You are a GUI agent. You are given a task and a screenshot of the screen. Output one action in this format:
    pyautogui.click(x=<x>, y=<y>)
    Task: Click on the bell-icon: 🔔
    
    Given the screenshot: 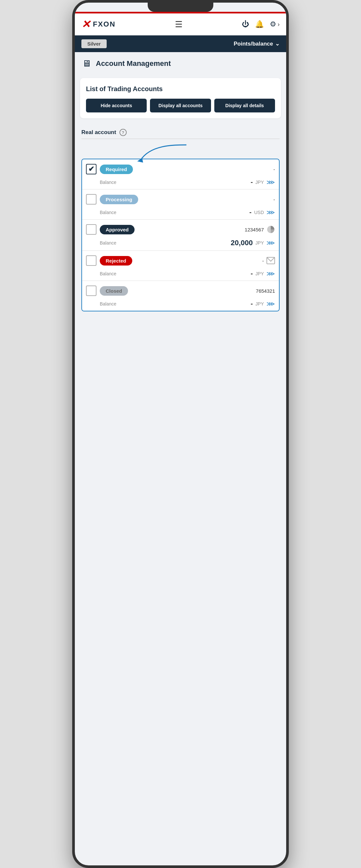 What is the action you would take?
    pyautogui.click(x=259, y=24)
    